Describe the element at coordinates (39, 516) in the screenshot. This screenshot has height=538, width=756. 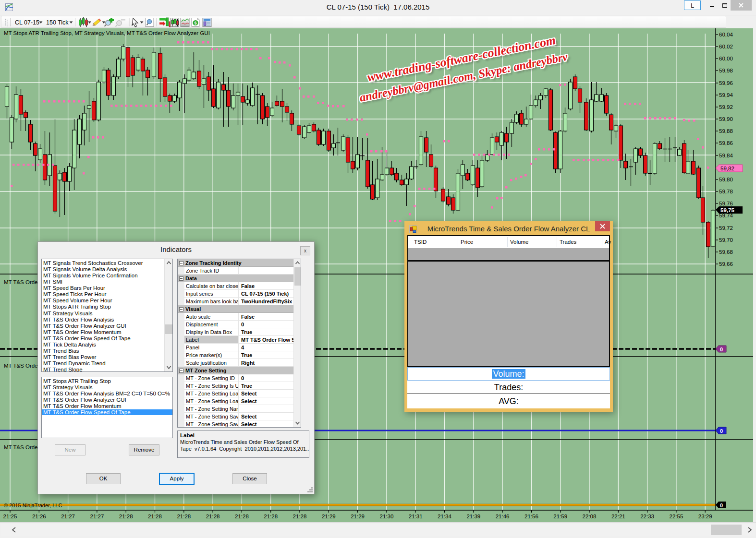
I see `svg-text: 21:26` at that location.